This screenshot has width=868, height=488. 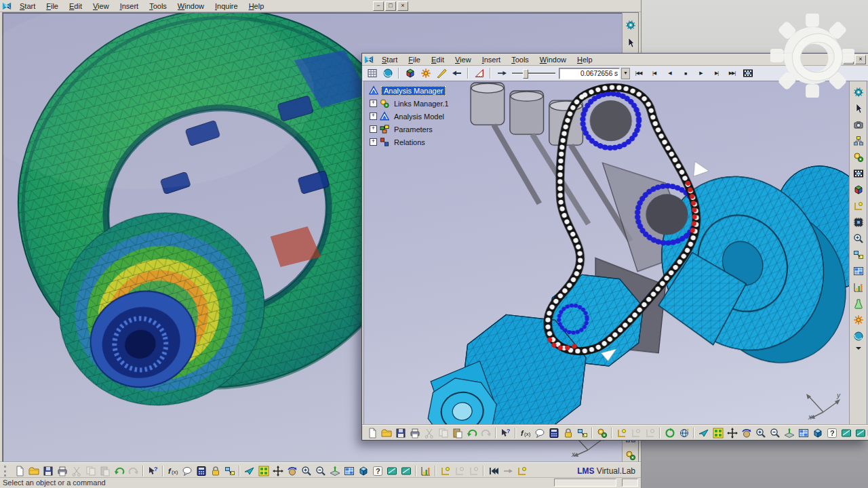 I want to click on bg-menu-insert: Insert, so click(x=130, y=6).